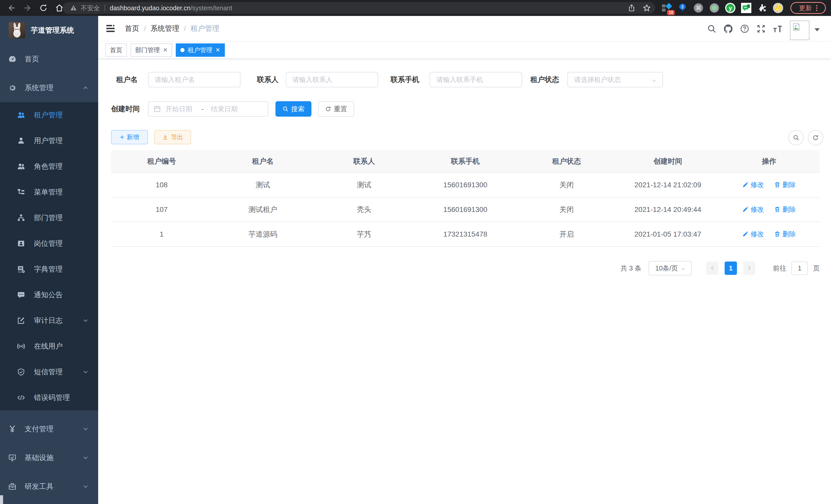  What do you see at coordinates (49, 30) in the screenshot?
I see `app-logo: 芋道管理系统` at bounding box center [49, 30].